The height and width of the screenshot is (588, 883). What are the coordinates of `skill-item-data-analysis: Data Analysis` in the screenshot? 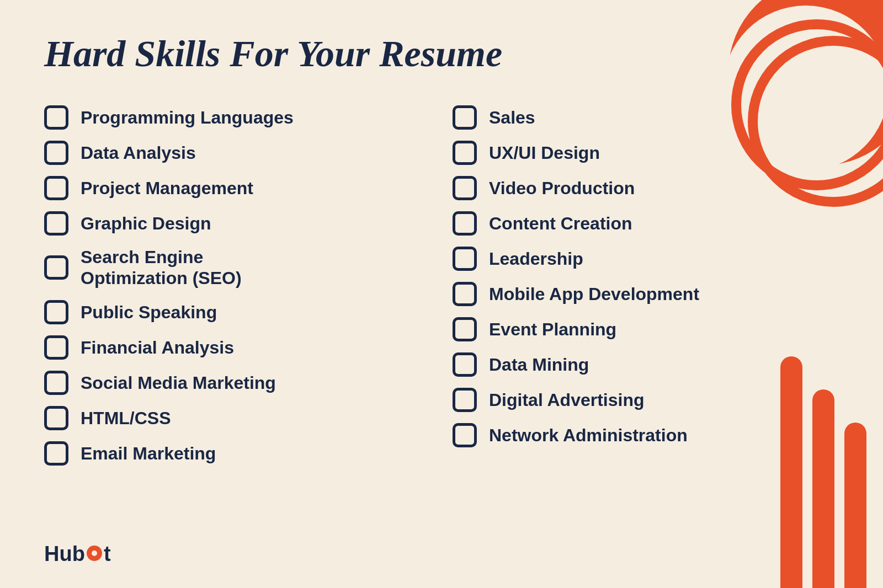 It's located at (237, 153).